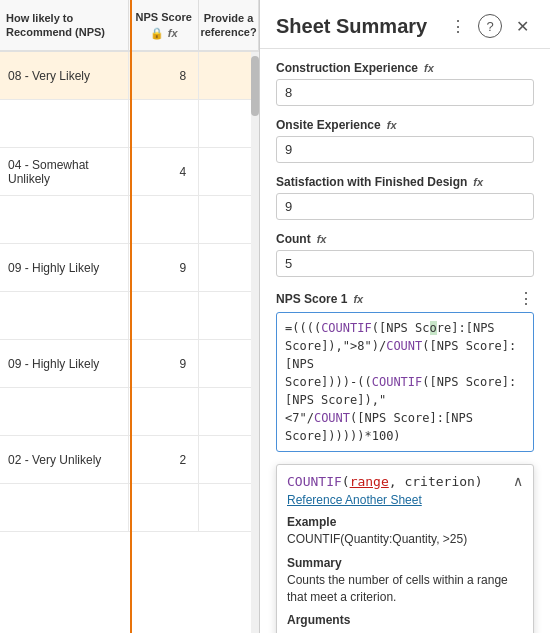  Describe the element at coordinates (405, 254) in the screenshot. I see `field-count: Count fx` at that location.